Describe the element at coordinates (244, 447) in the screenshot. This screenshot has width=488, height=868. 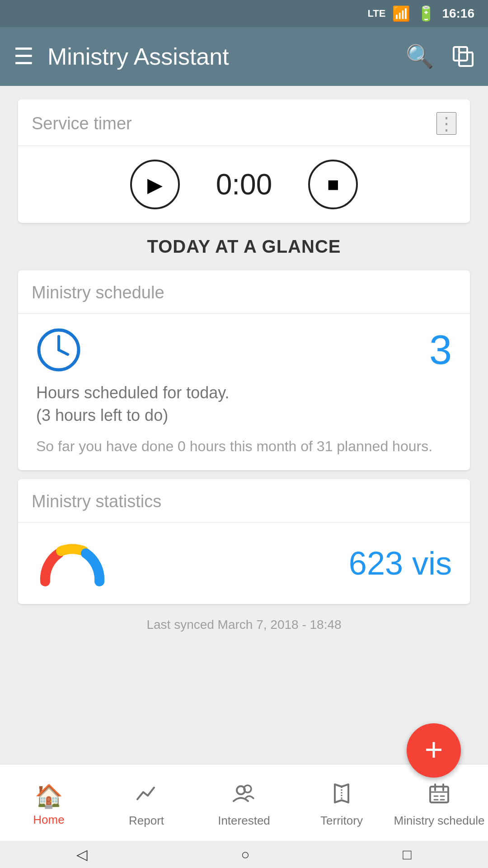
I see `schedule-description-2: So far you have done 0 hours this month …` at that location.